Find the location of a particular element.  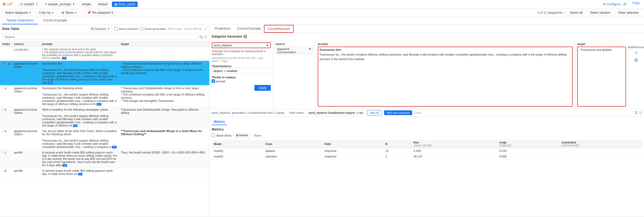

tab-predictions: Predictions is located at coordinates (223, 29).